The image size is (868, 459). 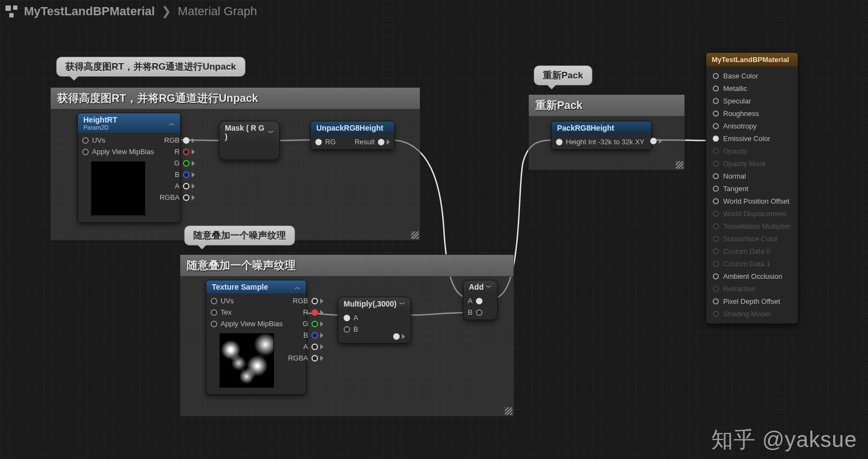 What do you see at coordinates (129, 123) in the screenshot?
I see `node-heightrt-header: HeightRT Param2D ︿` at bounding box center [129, 123].